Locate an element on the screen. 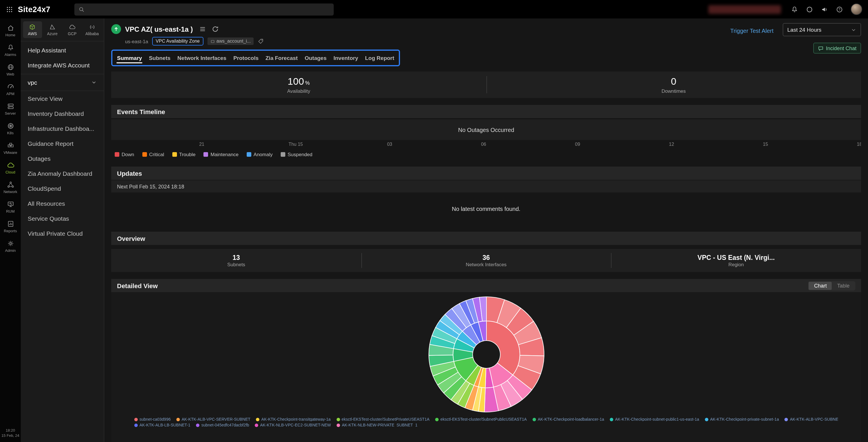 This screenshot has width=868, height=442. tab-log-report: Log Report is located at coordinates (379, 58).